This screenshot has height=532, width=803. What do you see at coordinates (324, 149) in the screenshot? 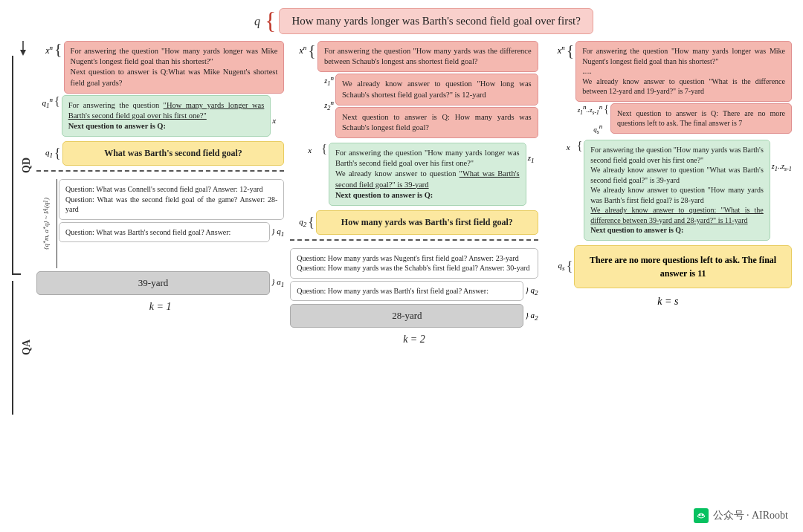
I see `col2-green-brace: {` at bounding box center [324, 149].